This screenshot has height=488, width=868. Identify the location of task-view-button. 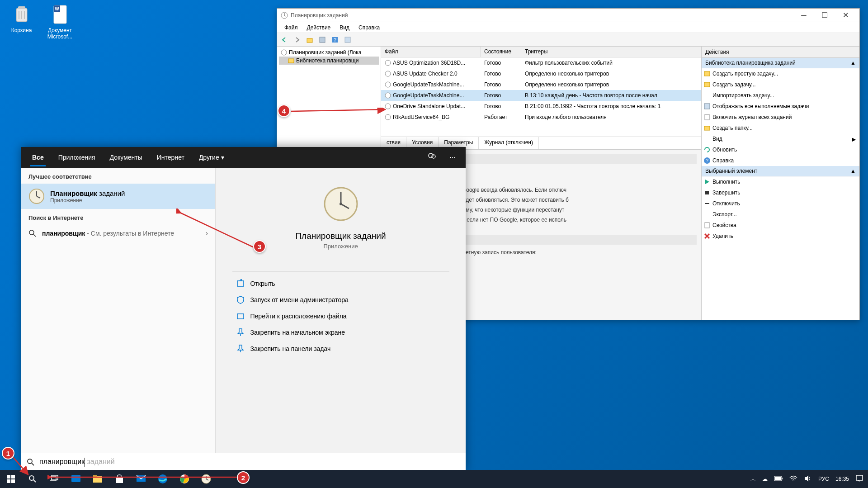
(54, 479).